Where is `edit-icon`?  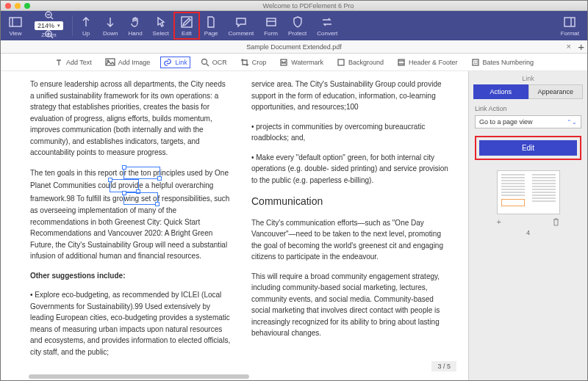
edit-icon is located at coordinates (187, 22).